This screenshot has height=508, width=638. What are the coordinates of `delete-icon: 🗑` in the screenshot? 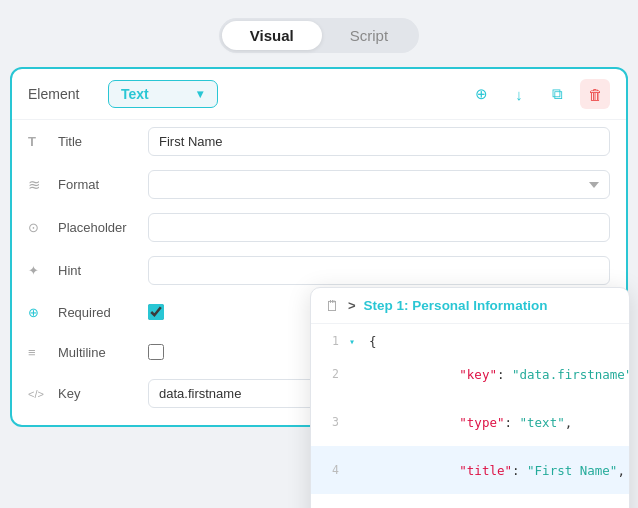 It's located at (596, 94).